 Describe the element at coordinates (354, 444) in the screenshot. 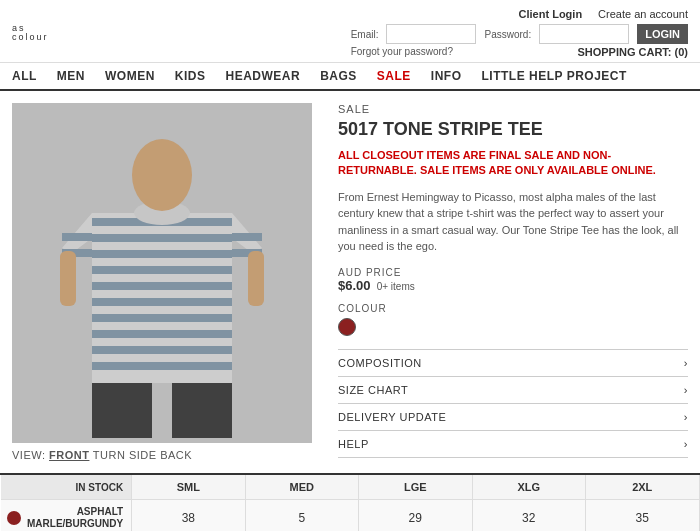

I see `accordion-help-label: HELP` at that location.